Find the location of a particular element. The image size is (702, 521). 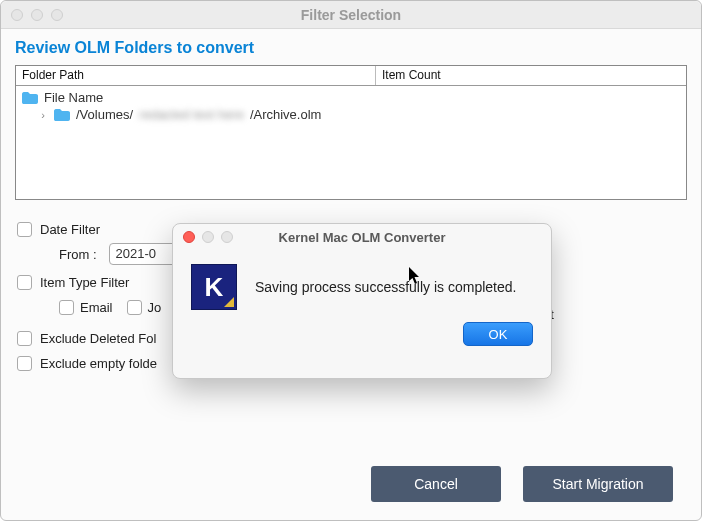

item-type-label: Item Type Filter is located at coordinates (84, 282).